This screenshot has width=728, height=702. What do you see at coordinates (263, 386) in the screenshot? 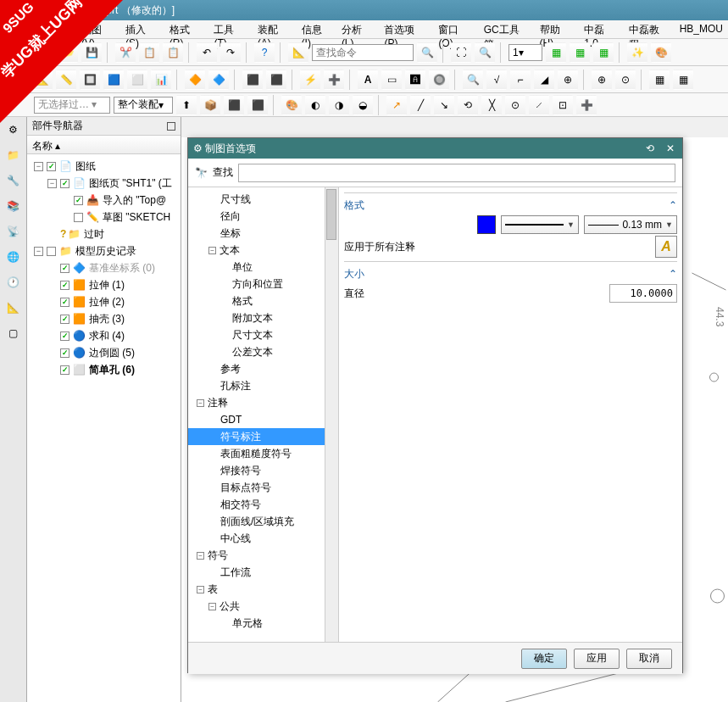
I see `dialog-tree-node: 孔标注` at bounding box center [263, 386].